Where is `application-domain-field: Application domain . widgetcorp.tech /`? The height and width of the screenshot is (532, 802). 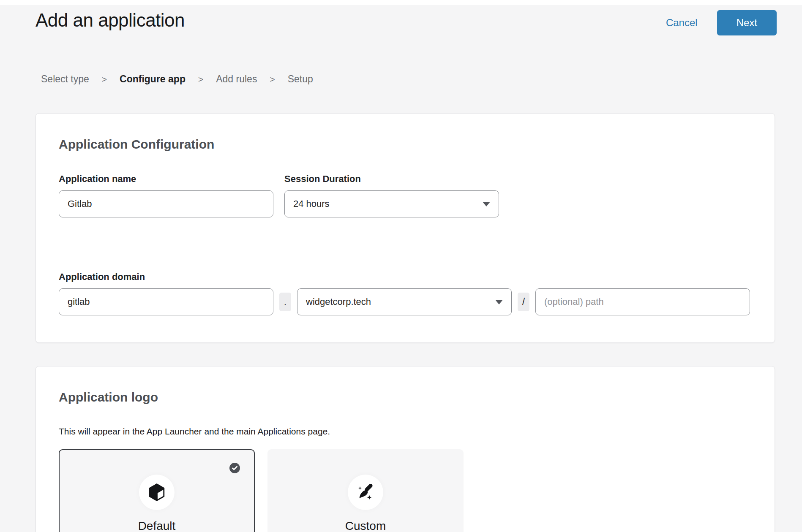
application-domain-field: Application domain . widgetcorp.tech / is located at coordinates (404, 293).